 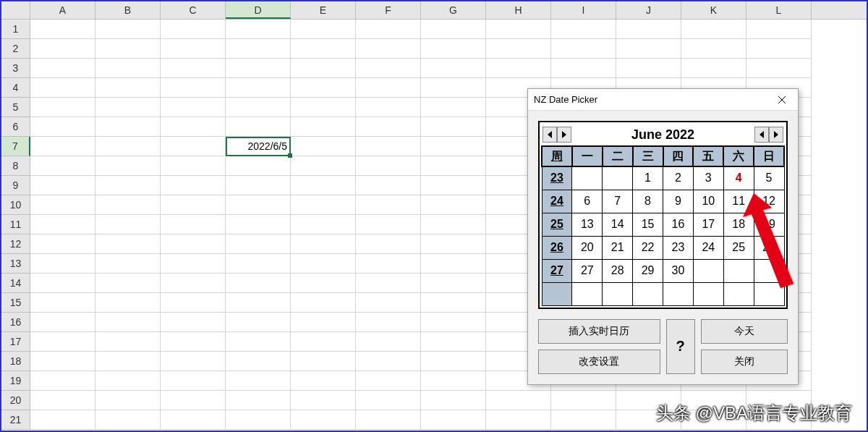 I want to click on calendar-day: 3, so click(x=708, y=178).